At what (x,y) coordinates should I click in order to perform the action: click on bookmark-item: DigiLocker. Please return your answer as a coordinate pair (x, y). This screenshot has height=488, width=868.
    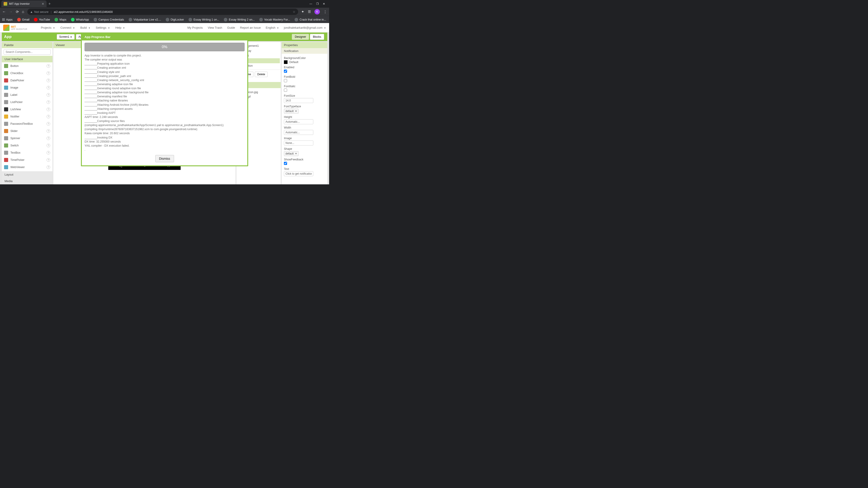
    Looking at the image, I should click on (175, 20).